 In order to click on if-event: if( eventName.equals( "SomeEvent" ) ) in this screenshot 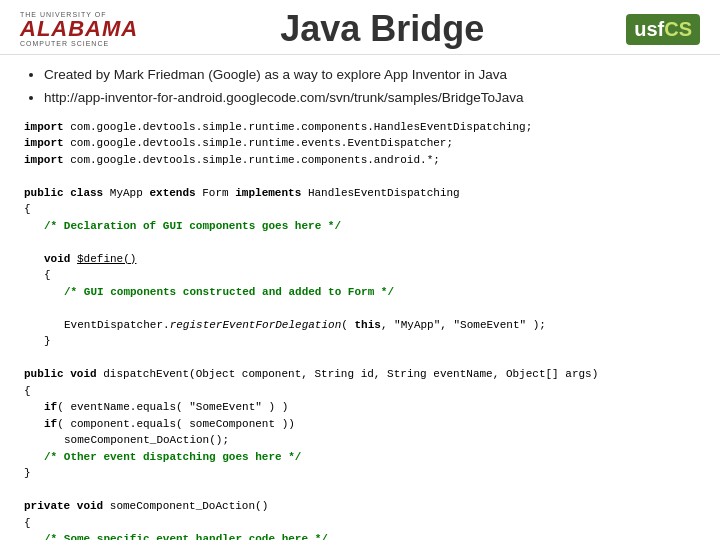, I will do `click(370, 408)`.